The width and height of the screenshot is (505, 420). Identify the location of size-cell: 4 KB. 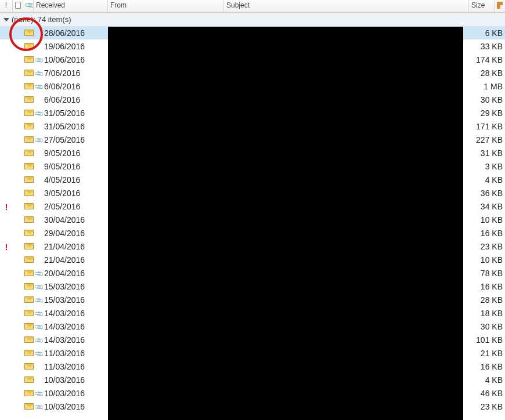
(488, 180).